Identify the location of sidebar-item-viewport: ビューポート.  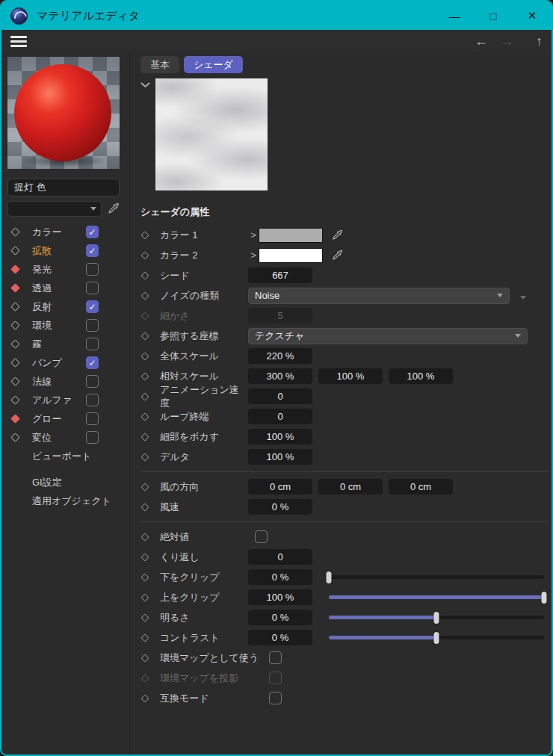
(69, 456).